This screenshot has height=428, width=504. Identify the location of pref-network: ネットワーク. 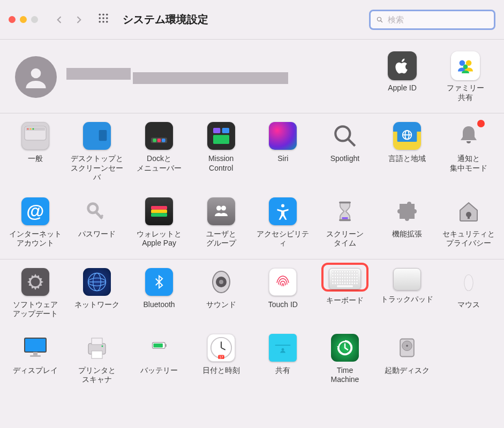
(97, 293).